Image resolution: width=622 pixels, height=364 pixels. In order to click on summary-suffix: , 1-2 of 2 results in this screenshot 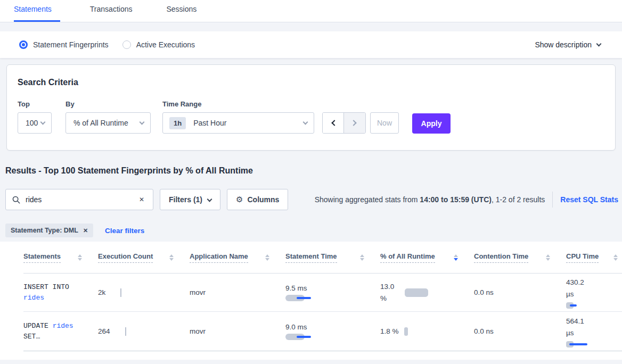, I will do `click(518, 200)`.